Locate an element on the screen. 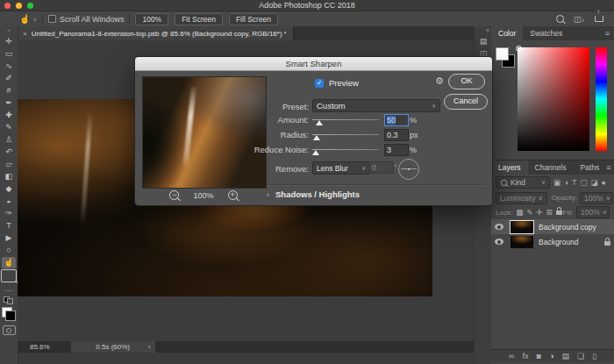  remove-select: Lens Blur ∨ is located at coordinates (341, 168).